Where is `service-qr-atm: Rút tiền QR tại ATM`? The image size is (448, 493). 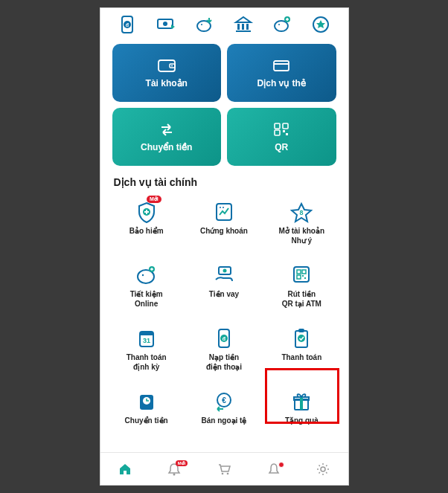
service-qr-atm: Rút tiền QR tại ATM is located at coordinates (301, 286).